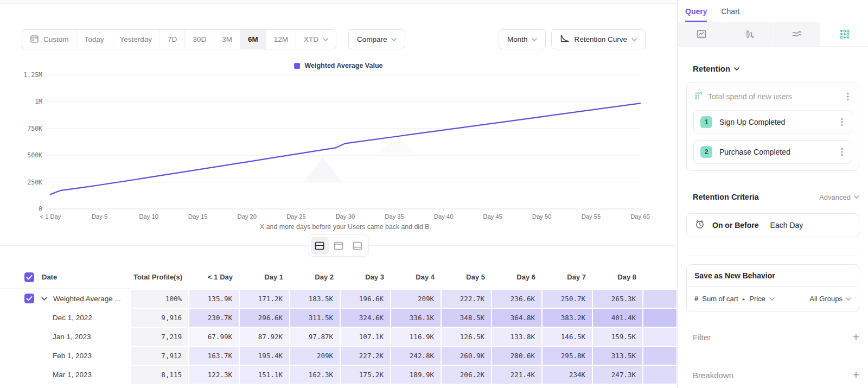 The image size is (868, 388). Describe the element at coordinates (159, 277) in the screenshot. I see `header-col: Total Profile(s)` at that location.